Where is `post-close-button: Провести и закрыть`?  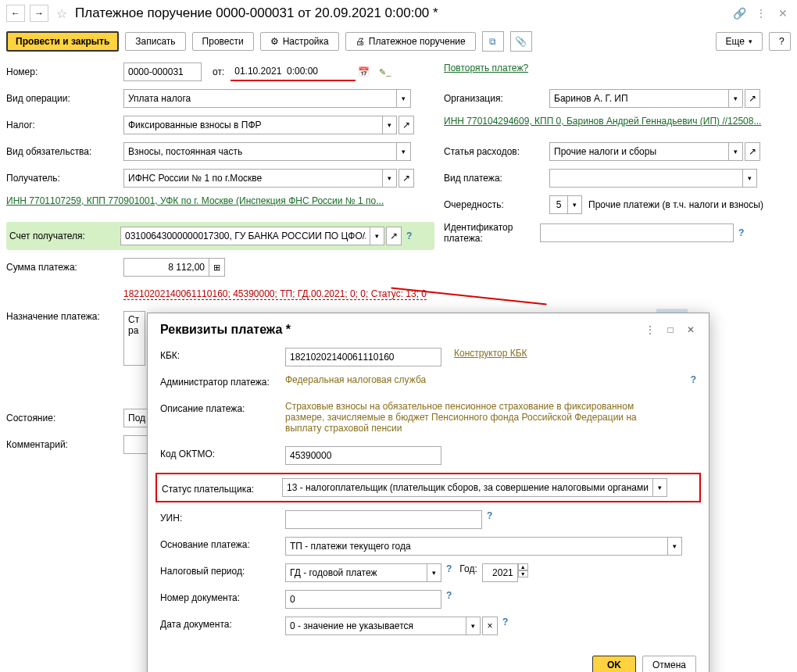
post-close-button: Провести и закрыть is located at coordinates (63, 41).